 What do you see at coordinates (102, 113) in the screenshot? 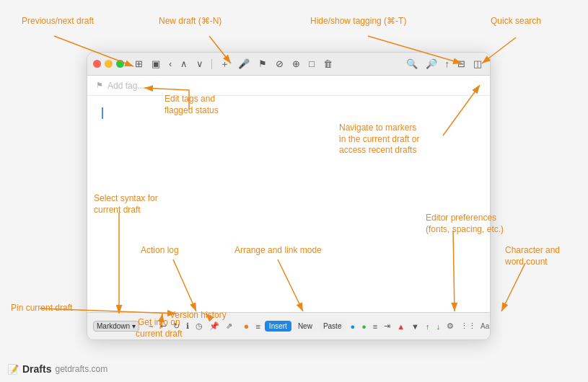
I see `cursor` at bounding box center [102, 113].